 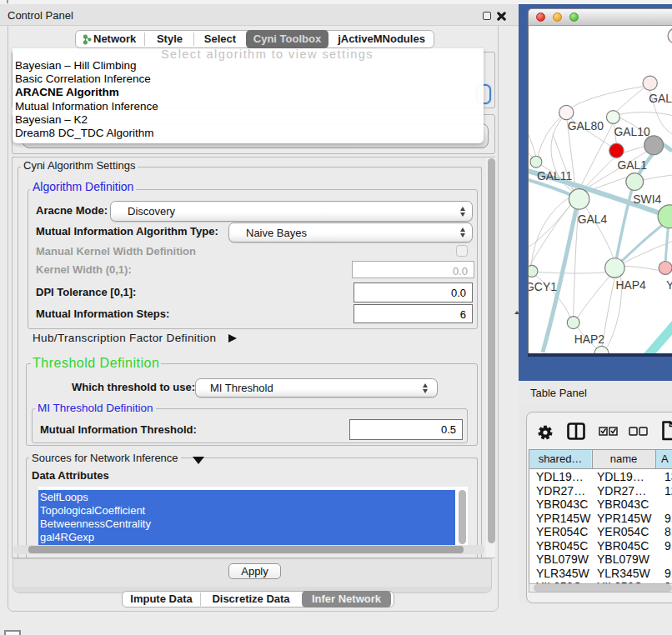 I want to click on svg-text: GAL4, so click(x=593, y=219).